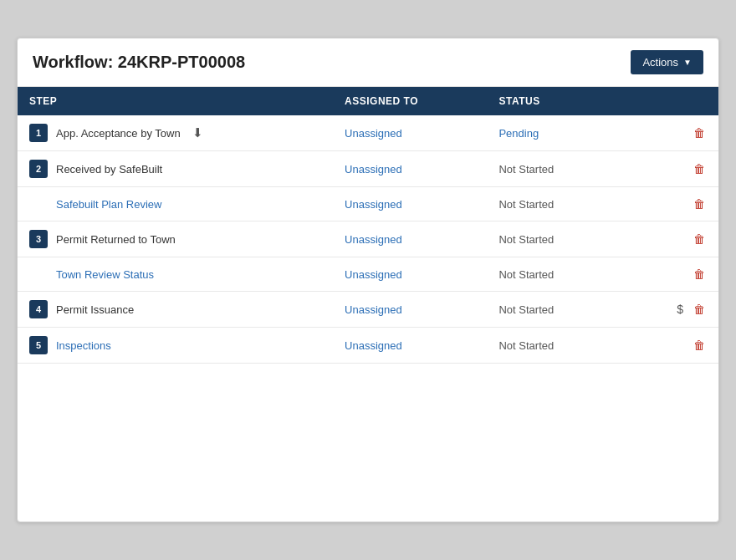 The height and width of the screenshot is (560, 736). What do you see at coordinates (672, 309) in the screenshot?
I see `actions-cell: $🗑` at bounding box center [672, 309].